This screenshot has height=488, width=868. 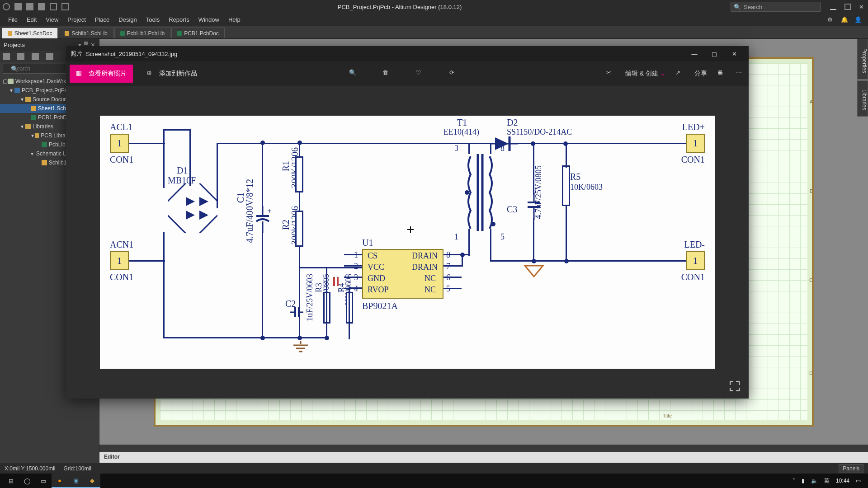 I want to click on tray-volume-icon: 🔈, so click(x=815, y=481).